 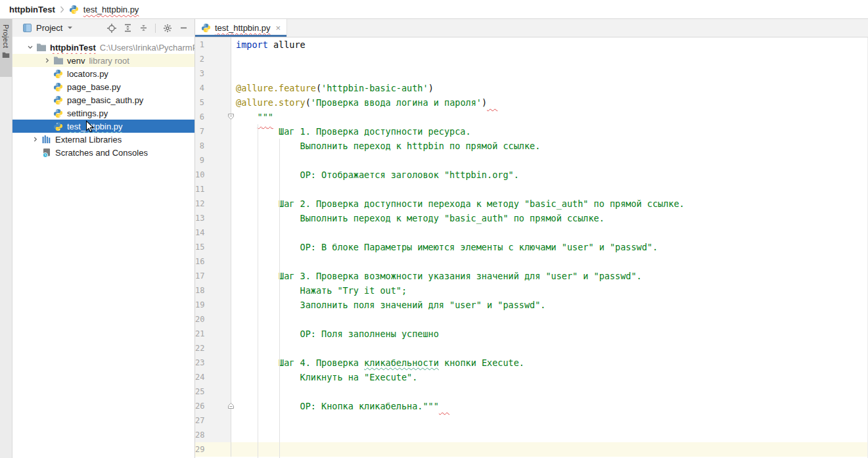 What do you see at coordinates (104, 100) in the screenshot?
I see `tree-item-page-basic-auth-py: page_basic_auth.py` at bounding box center [104, 100].